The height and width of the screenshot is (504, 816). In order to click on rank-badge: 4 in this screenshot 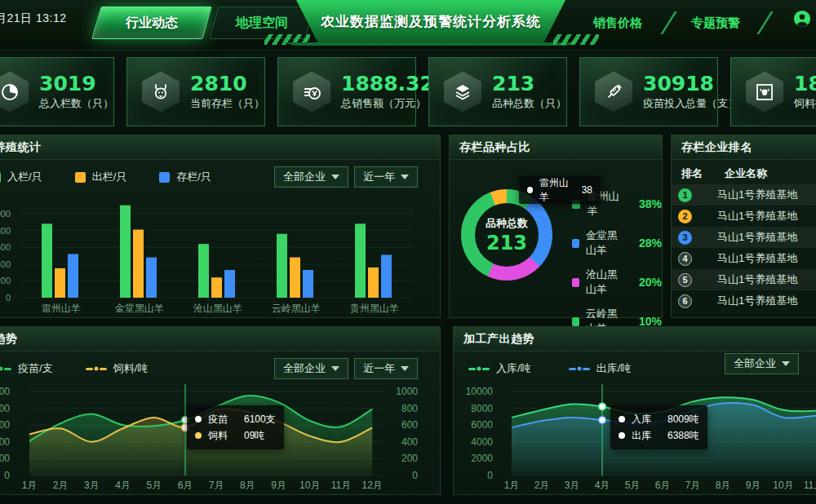, I will do `click(685, 259)`.